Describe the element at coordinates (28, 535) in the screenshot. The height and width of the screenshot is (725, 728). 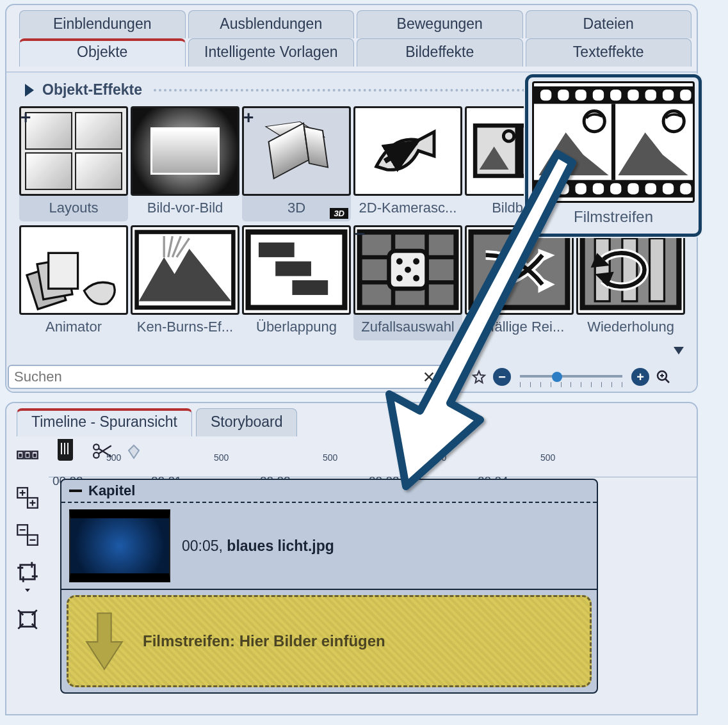
I see `remove-track-icon` at that location.